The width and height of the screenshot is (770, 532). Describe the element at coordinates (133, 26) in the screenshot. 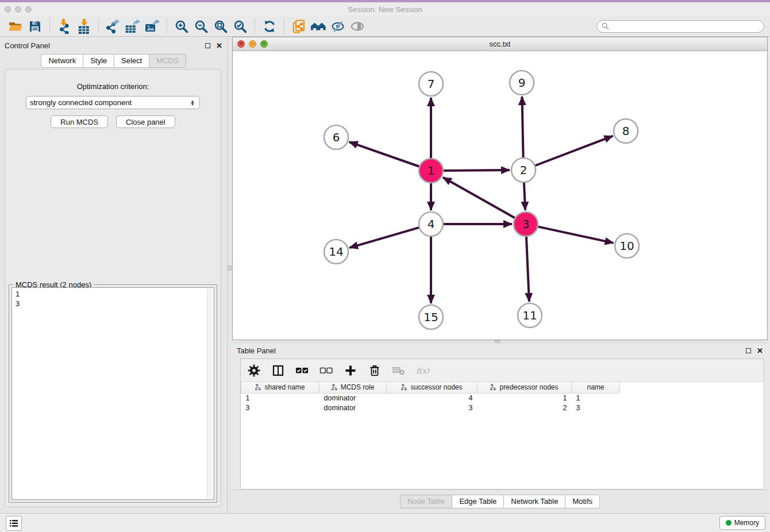

I see `export-table-icon` at that location.